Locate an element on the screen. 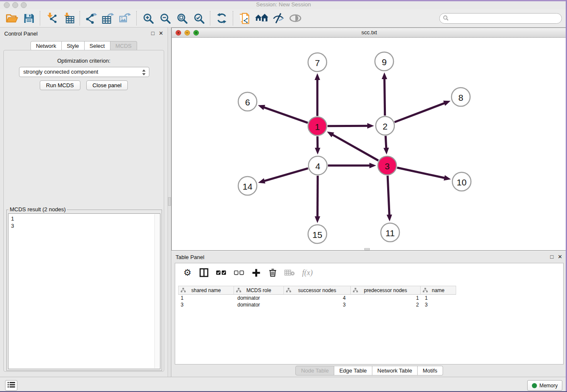 The height and width of the screenshot is (392, 567). tab-style: Style is located at coordinates (73, 46).